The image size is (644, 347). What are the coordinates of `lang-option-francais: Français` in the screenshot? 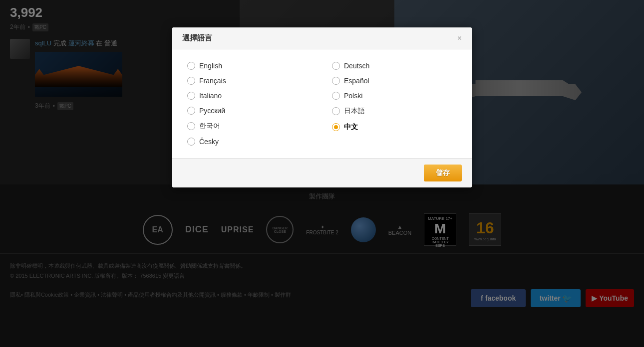 It's located at (250, 81).